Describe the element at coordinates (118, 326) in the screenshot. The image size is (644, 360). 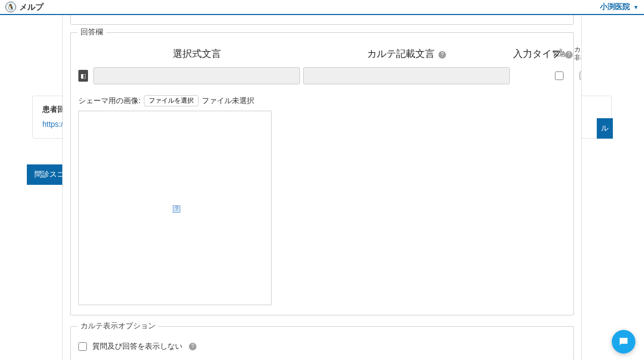
I see `display-options-legend: カルテ表示オプション` at that location.